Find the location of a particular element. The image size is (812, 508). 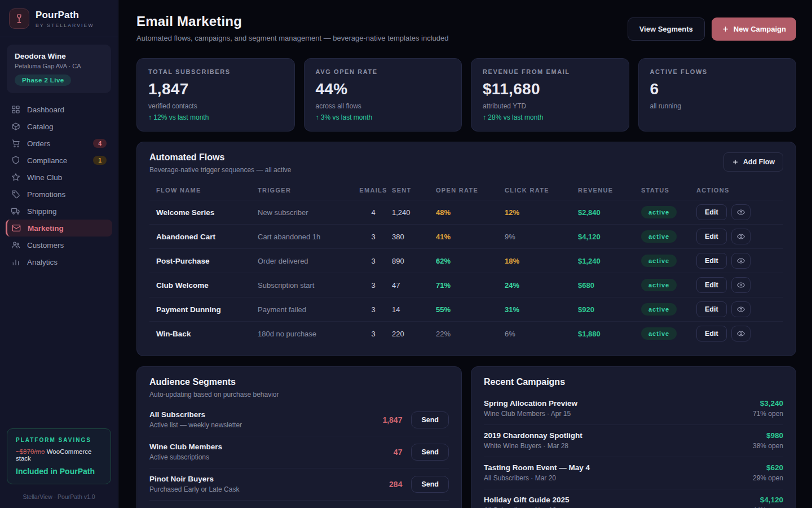

table-row: Welcome SeriesNew subscriber41,24048%12%… is located at coordinates (466, 212).